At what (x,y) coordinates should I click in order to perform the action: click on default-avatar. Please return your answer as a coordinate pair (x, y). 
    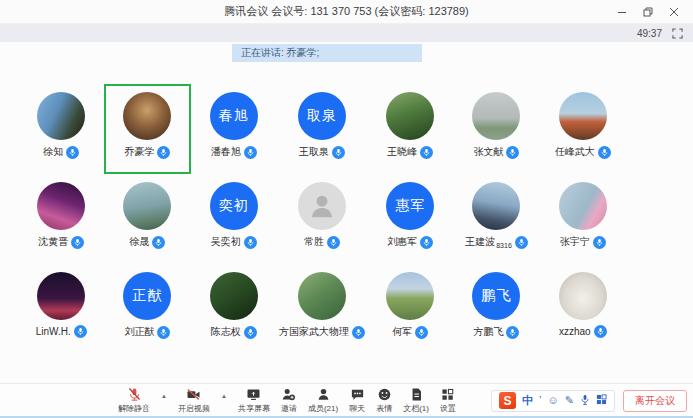
    Looking at the image, I should click on (322, 206).